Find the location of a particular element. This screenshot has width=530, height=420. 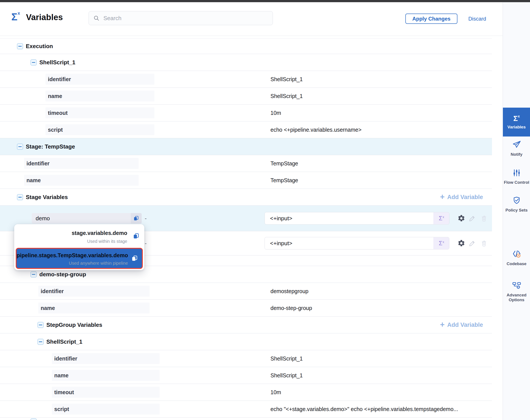

variable-path-option-pipeline: pipeline.stages.TempStage.variables.demo… is located at coordinates (79, 258).